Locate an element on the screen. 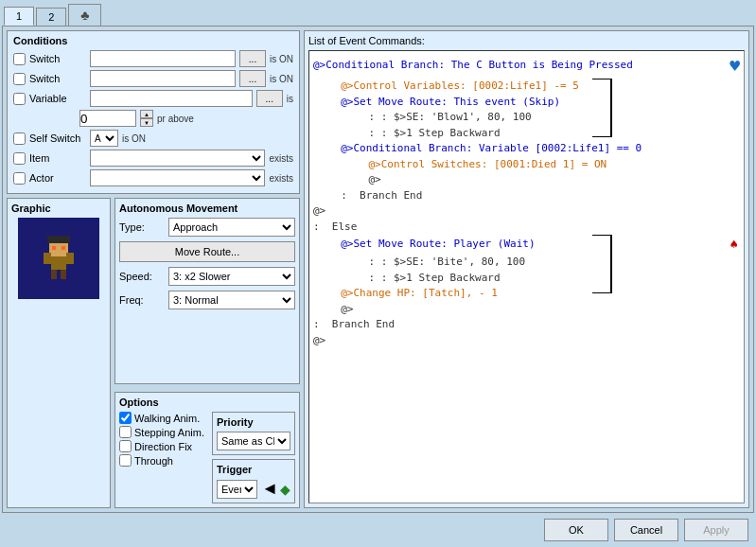 The image size is (756, 547). condition-row-switch2: Switch ... is ON is located at coordinates (153, 79).